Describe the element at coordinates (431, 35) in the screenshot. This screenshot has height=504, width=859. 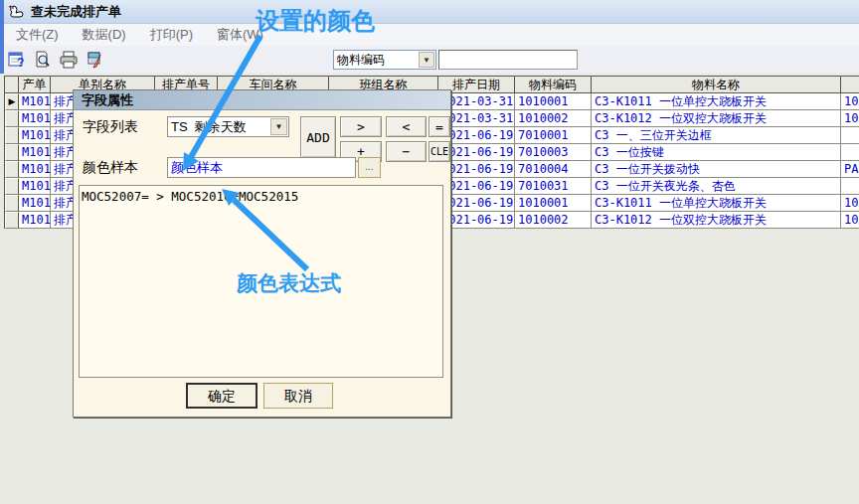
I see `menu-bar: 文件(Z) 数据(D) 打印(P) 窗体(W)` at that location.